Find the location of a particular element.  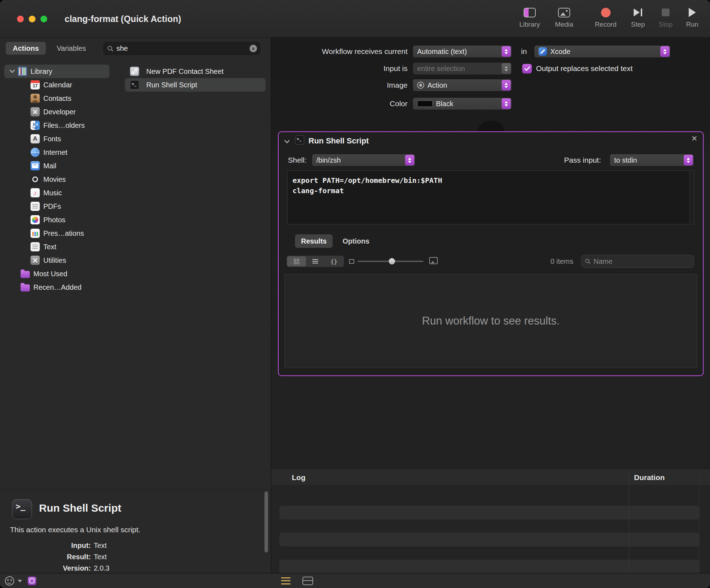

action-result-new-pdf-contact-sheet: New PDF Contact Sheet is located at coordinates (195, 71).